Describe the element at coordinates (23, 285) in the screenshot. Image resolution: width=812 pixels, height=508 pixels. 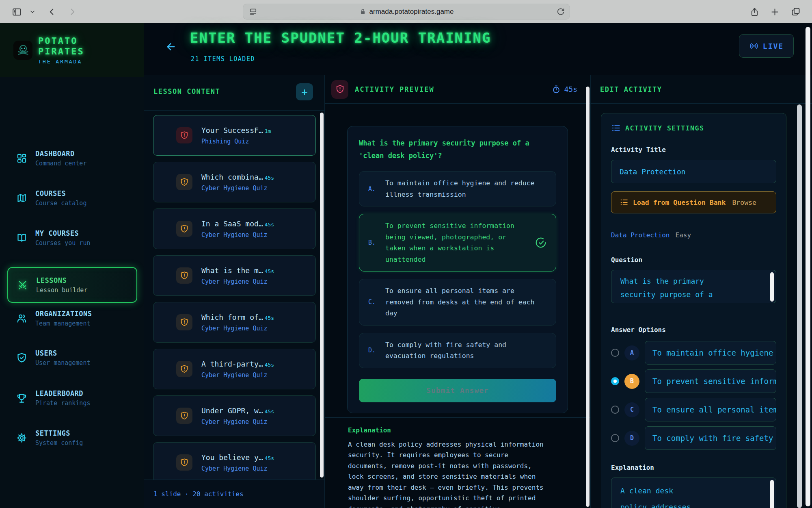
I see `swords-icon` at that location.